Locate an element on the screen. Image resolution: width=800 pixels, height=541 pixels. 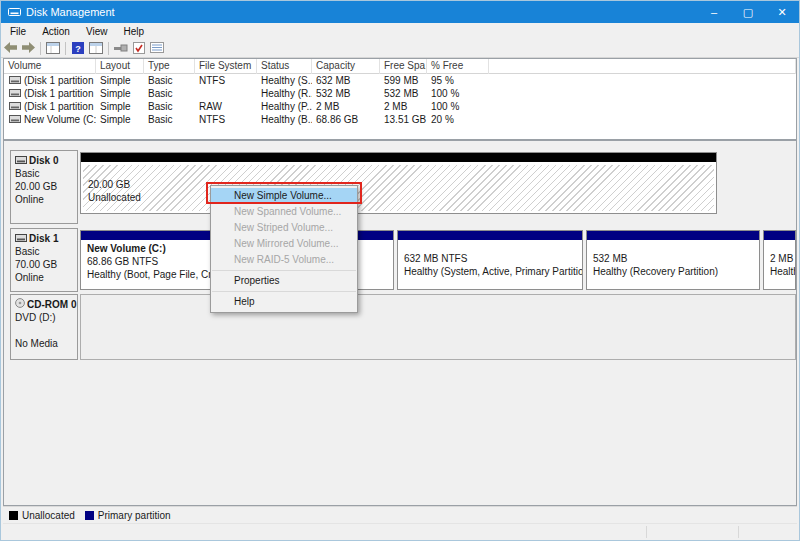
partition-system: 632 MB NTFS Healthy (System, Active, Pri… is located at coordinates (490, 260).